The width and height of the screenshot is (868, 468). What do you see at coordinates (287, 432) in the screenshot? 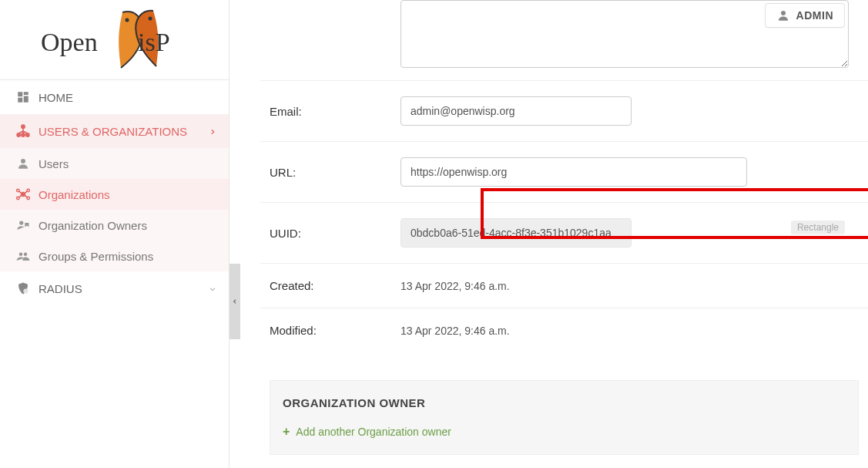
I see `plus-icon: +` at bounding box center [287, 432].